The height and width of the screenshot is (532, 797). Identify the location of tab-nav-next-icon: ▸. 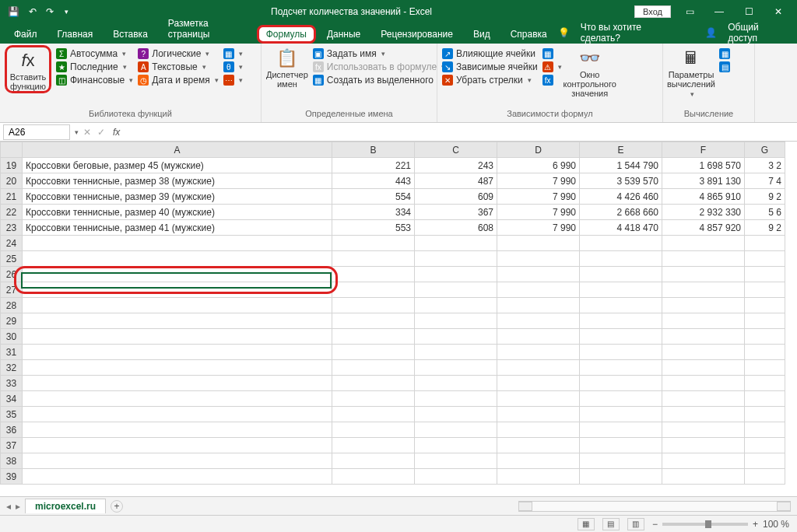
(18, 506).